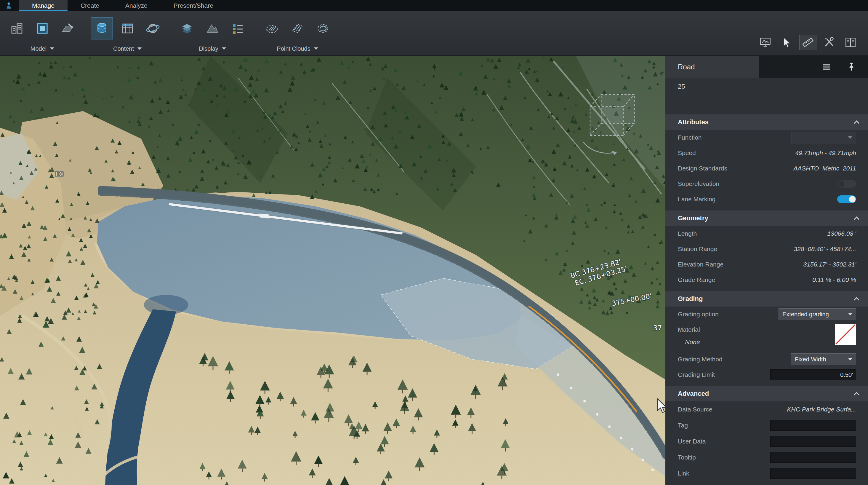 The height and width of the screenshot is (485, 868). What do you see at coordinates (42, 28) in the screenshot?
I see `proposals-icon` at bounding box center [42, 28].